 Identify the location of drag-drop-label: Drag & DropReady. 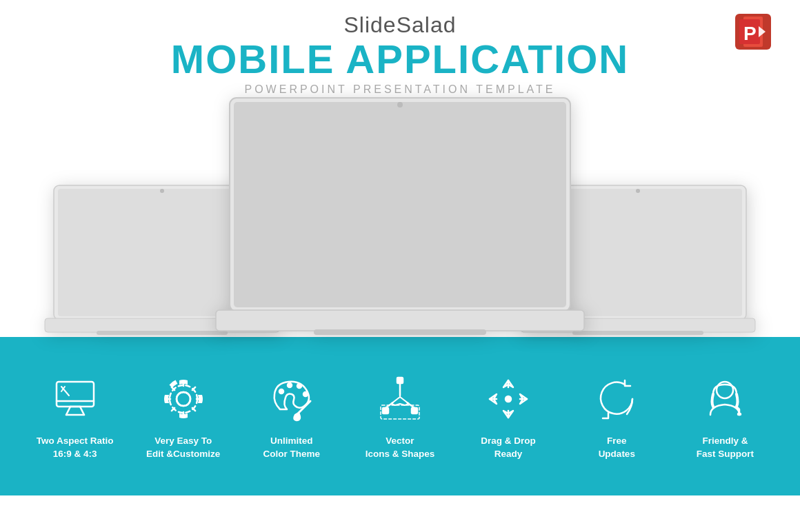
(508, 448).